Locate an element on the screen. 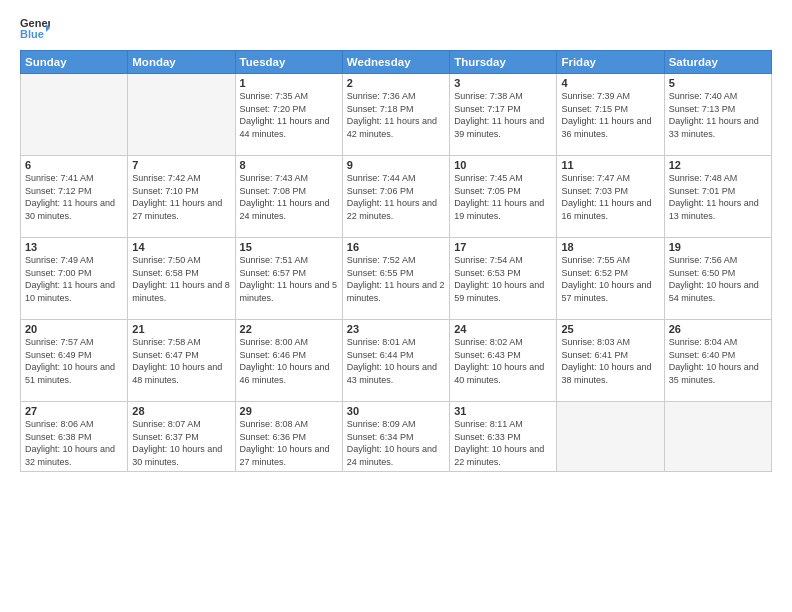 The width and height of the screenshot is (792, 612). day-number: 22 is located at coordinates (289, 329).